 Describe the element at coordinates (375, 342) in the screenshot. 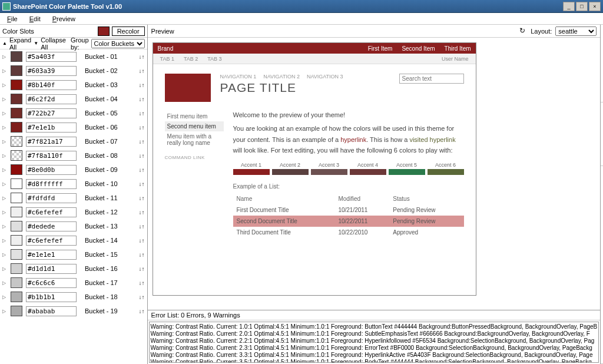

I see `error-list: Warning: Contrast Ratio. Current: 1.0:1 …` at that location.